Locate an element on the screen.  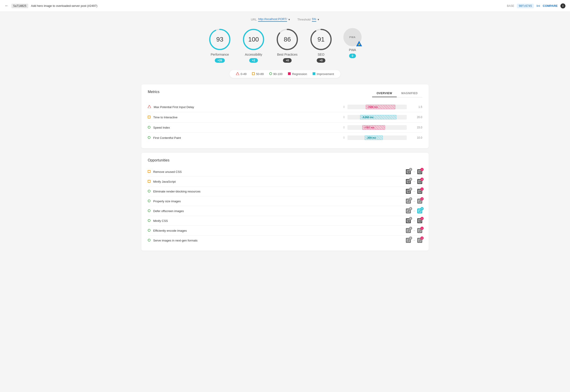
minify-css-name: Minify CSS is located at coordinates (278, 221).